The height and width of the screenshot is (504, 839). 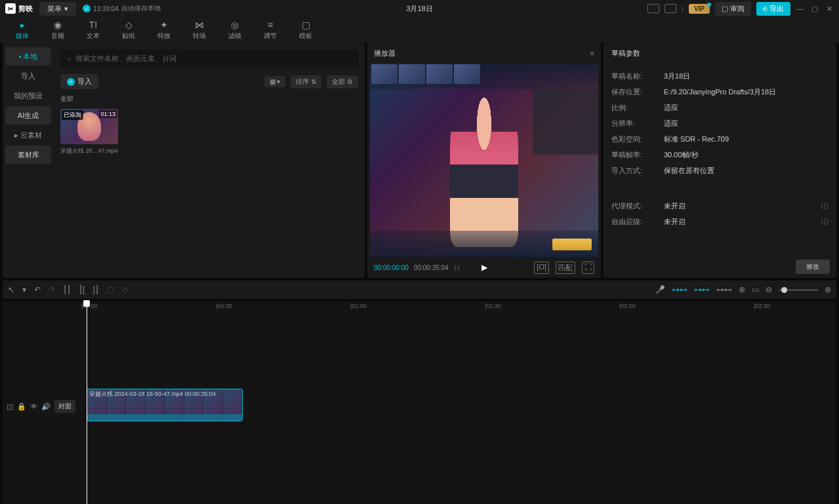 What do you see at coordinates (199, 30) in the screenshot?
I see `top-tab-转场: ⋈转场` at bounding box center [199, 30].